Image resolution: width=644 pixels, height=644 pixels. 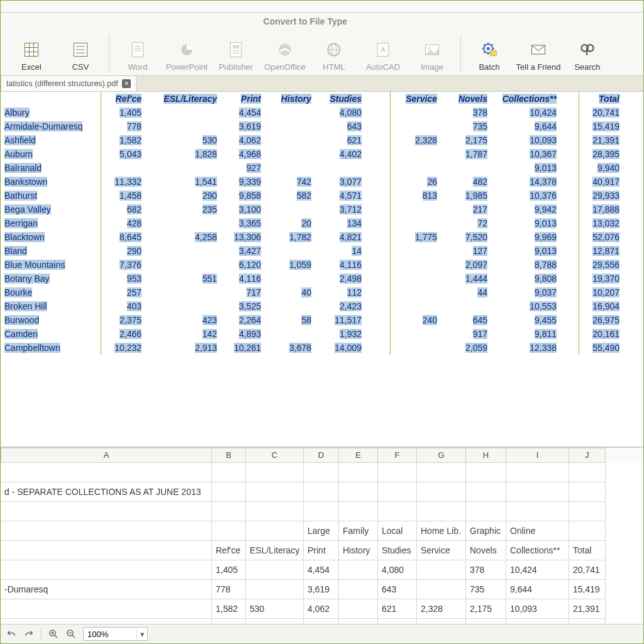 I want to click on pdf-cell: 378, so click(x=466, y=113).